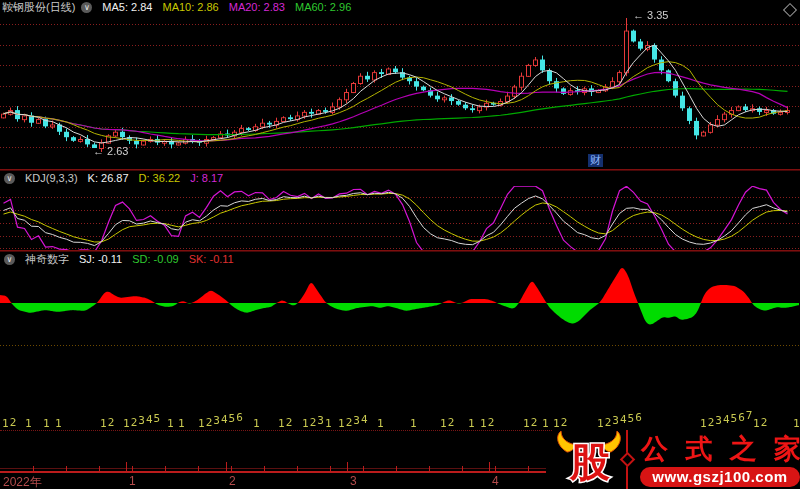 The image size is (800, 489). I want to click on kdj-d-stat: D: 36.22, so click(160, 178).